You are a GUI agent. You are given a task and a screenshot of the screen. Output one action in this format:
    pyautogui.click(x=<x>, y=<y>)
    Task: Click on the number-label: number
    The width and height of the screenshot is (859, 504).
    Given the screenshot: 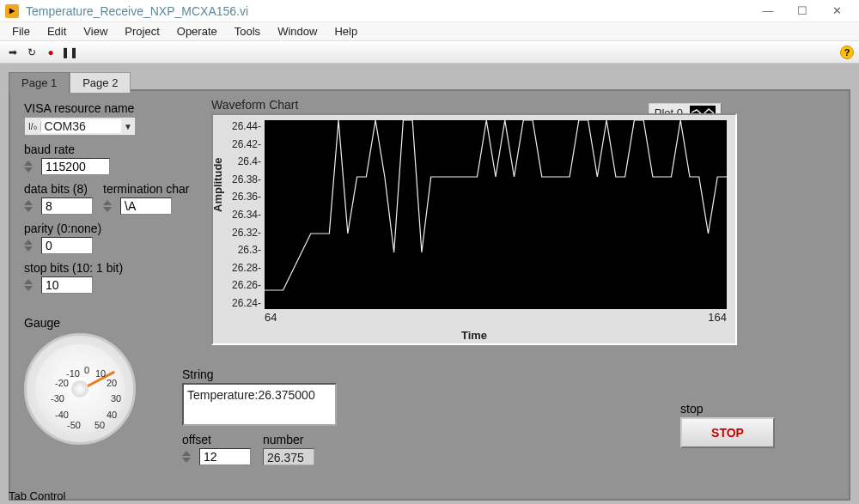 What is the action you would take?
    pyautogui.click(x=289, y=440)
    